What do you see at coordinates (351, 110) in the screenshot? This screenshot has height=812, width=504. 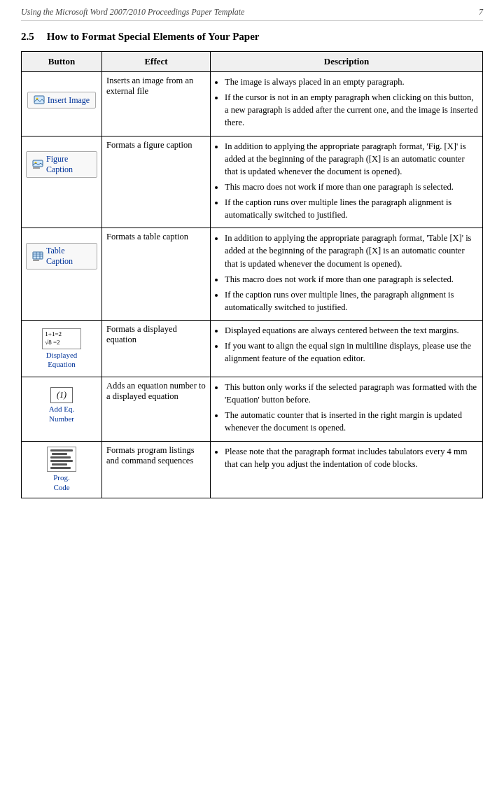 I see `list-item: If the cursor is not in an empty paragra…` at bounding box center [351, 110].